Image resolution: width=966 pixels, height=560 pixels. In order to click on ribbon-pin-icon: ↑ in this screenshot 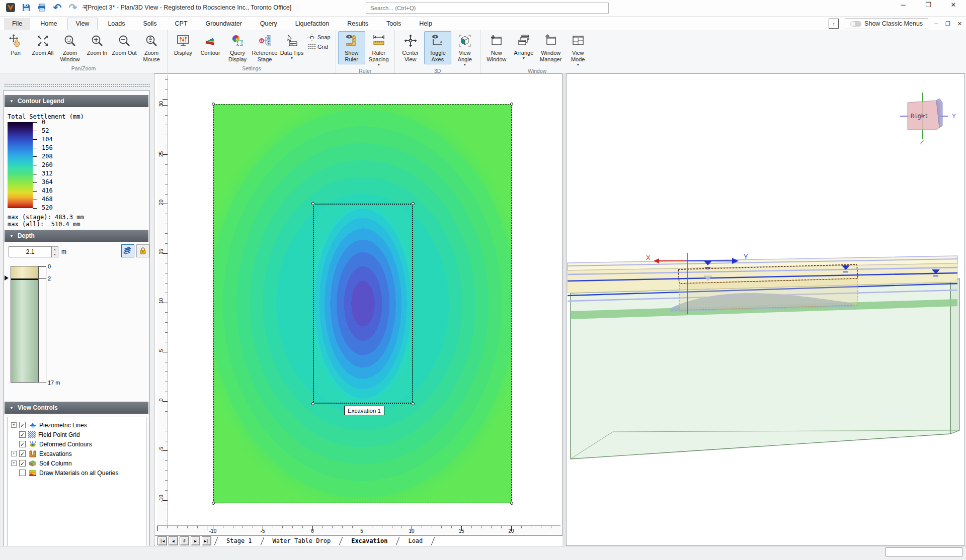, I will do `click(834, 24)`.